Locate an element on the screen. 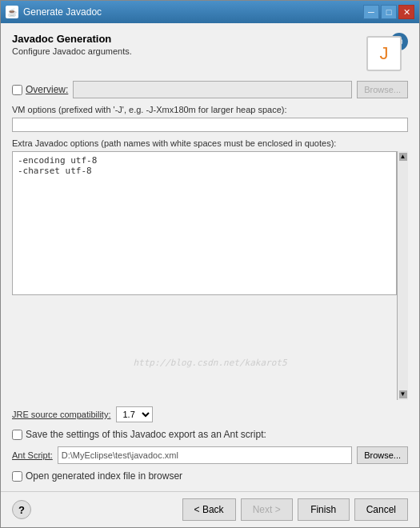  vm-options-input is located at coordinates (210, 122).